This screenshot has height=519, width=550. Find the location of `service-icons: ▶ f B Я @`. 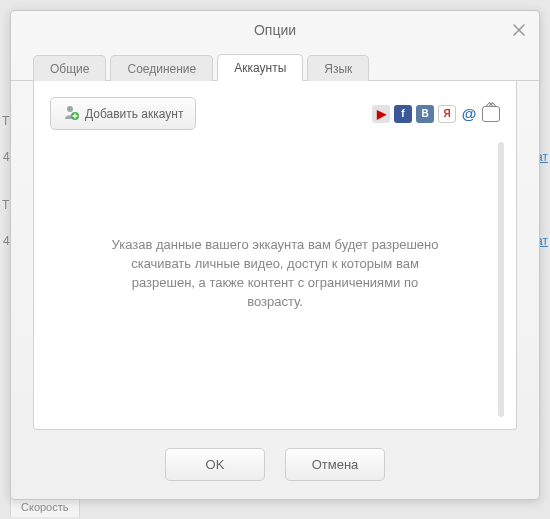

service-icons: ▶ f B Я @ is located at coordinates (436, 114).